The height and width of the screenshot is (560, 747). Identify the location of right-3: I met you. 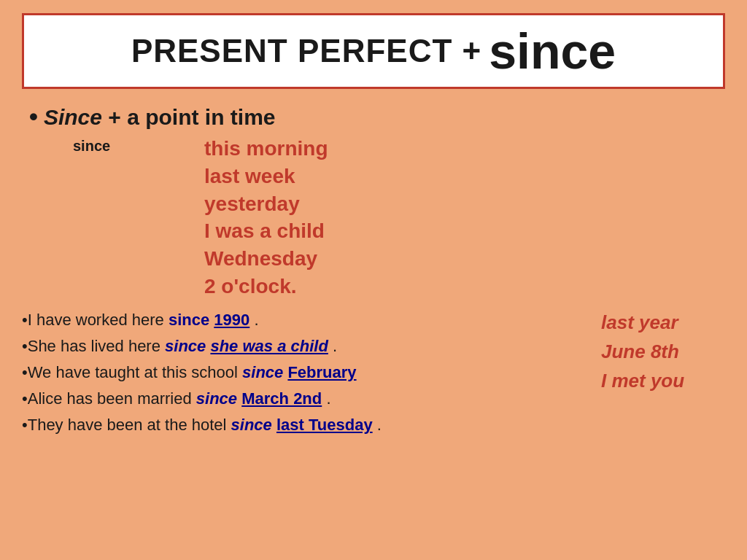
(643, 381).